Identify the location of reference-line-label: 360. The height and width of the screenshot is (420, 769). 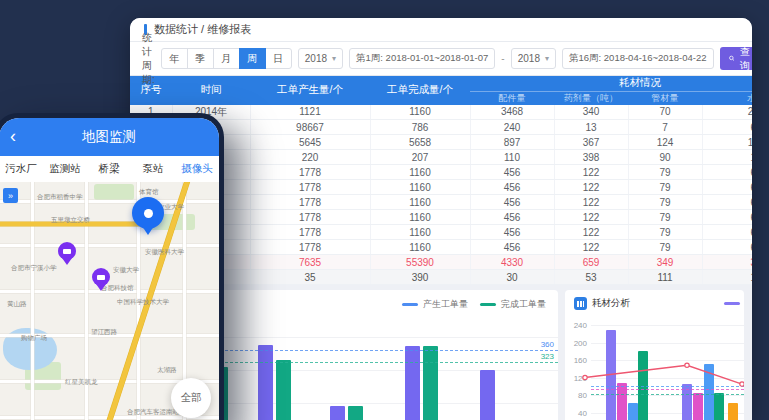
(548, 344).